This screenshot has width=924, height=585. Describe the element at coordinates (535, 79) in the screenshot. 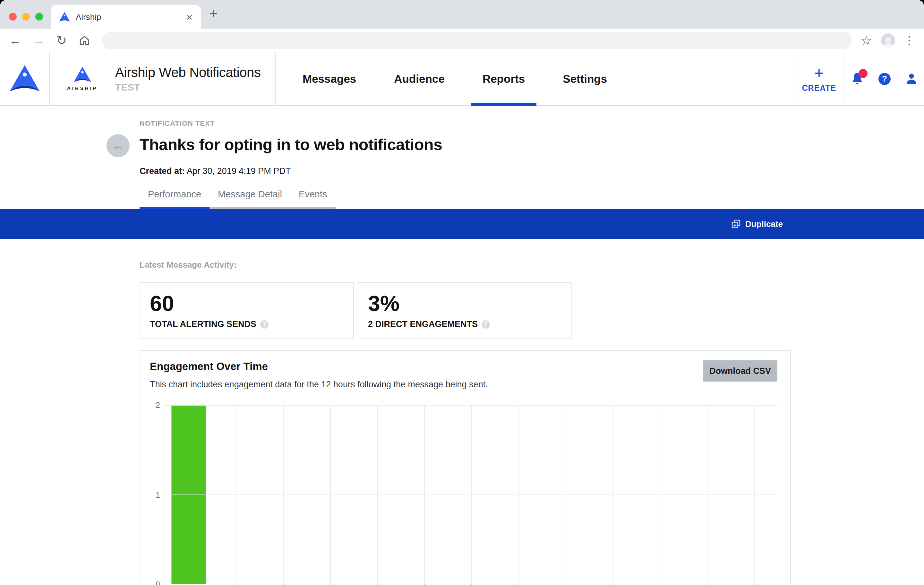

I see `main-nav: Messages Audience Reports Settings` at that location.